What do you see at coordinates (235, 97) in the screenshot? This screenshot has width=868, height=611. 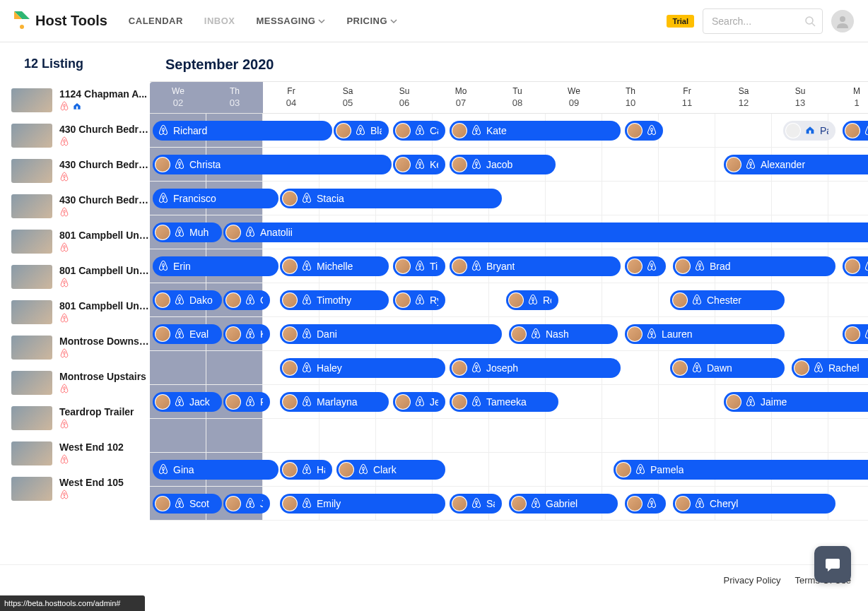 I see `day-column: Th03` at bounding box center [235, 97].